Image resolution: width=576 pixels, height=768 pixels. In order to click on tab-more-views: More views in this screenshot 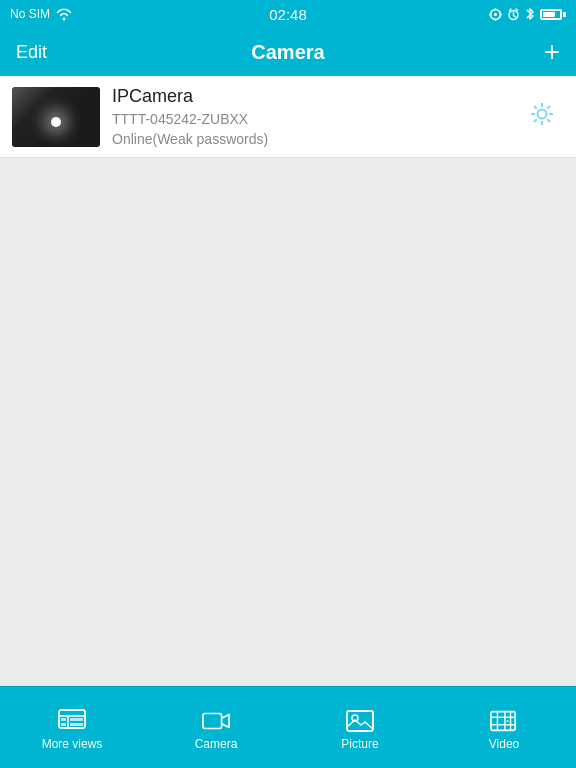, I will do `click(72, 728)`.